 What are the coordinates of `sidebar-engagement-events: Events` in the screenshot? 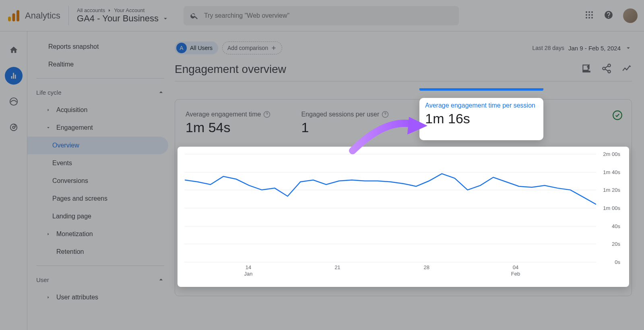 It's located at (100, 163).